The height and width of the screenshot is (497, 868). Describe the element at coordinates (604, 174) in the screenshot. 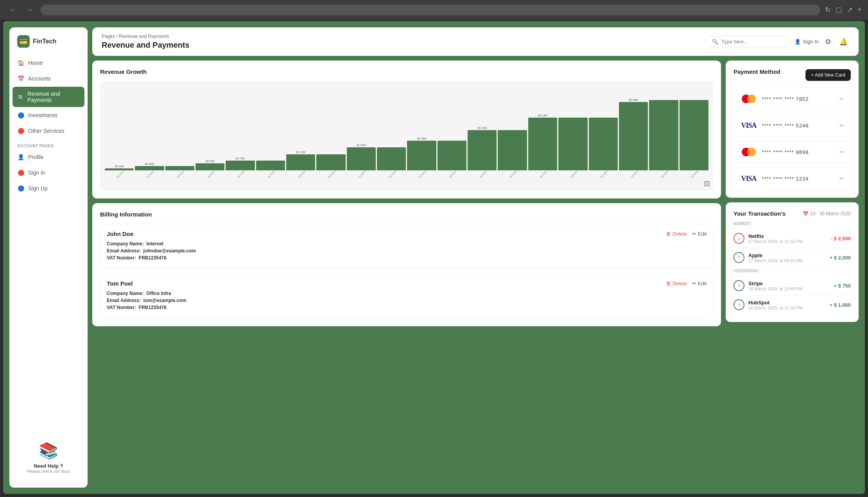

I see `bar-x-label: Q1 2016` at that location.